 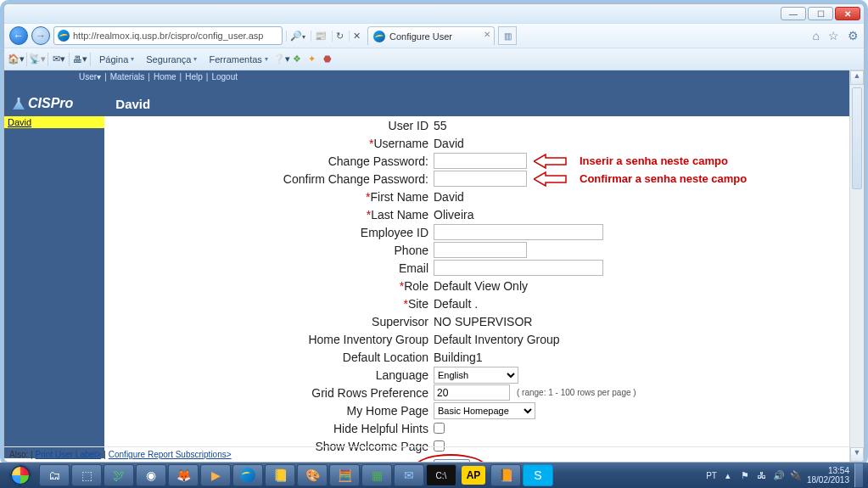 I want to click on taskbar-paint-icon: 🎨, so click(x=312, y=475).